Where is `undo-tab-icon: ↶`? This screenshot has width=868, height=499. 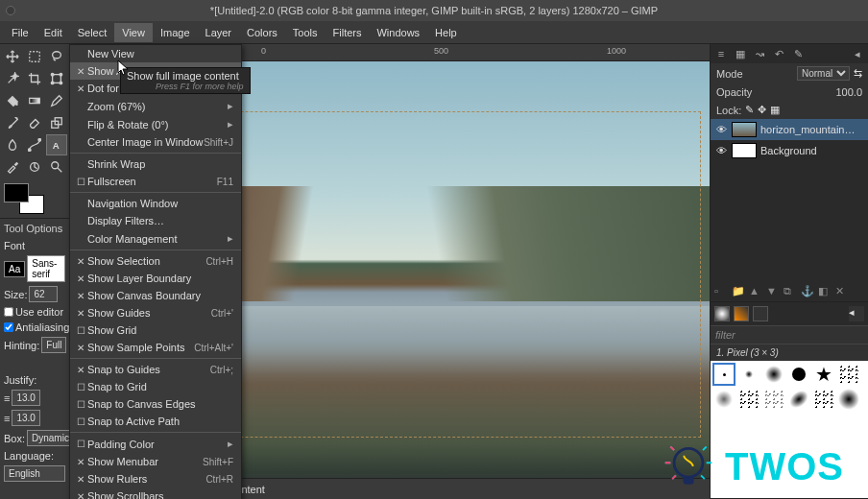 undo-tab-icon: ↶ is located at coordinates (779, 54).